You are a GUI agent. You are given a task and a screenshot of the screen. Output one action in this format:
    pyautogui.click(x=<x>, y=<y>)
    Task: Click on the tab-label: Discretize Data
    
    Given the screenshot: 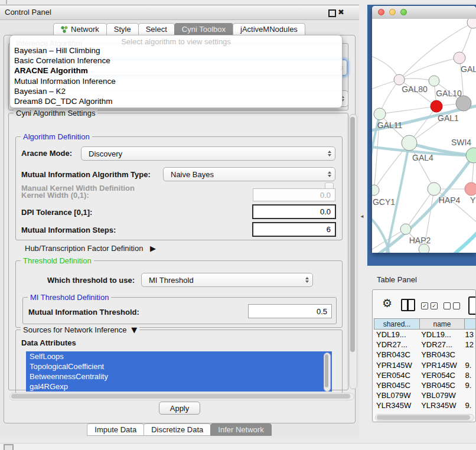 What is the action you would take?
    pyautogui.click(x=177, y=430)
    